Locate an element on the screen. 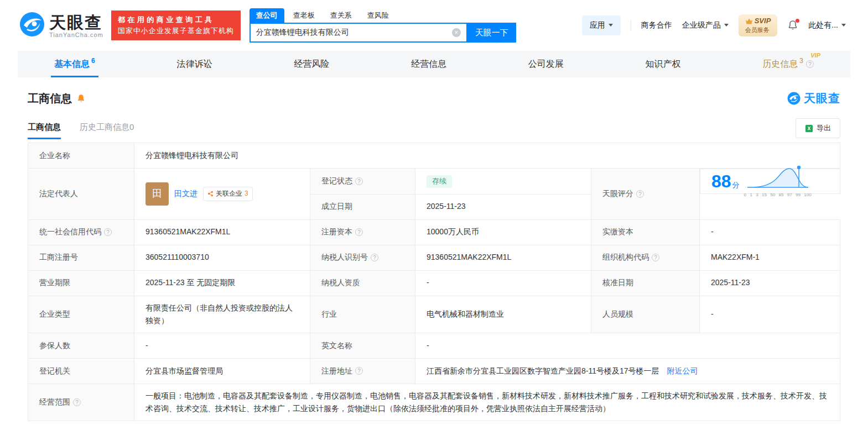  promo-line2: 国家中小企业发展子基金旗下机构 is located at coordinates (176, 31).